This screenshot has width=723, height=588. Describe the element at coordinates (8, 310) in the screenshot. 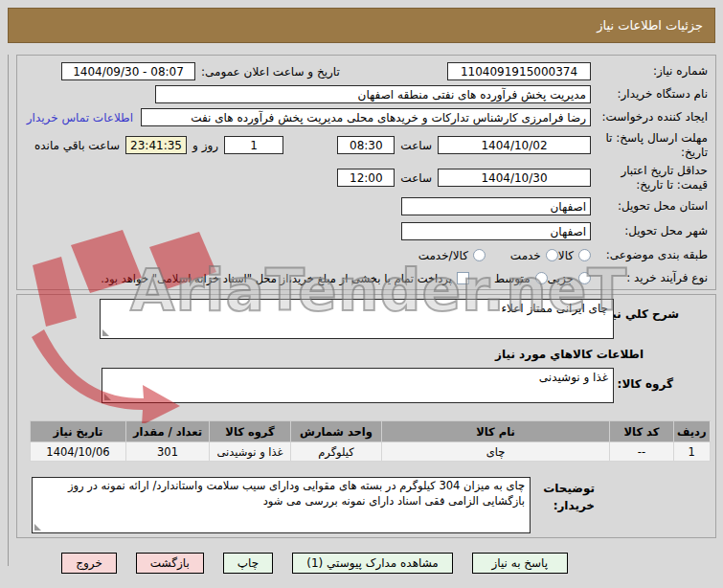

I see `frame-left-border` at that location.